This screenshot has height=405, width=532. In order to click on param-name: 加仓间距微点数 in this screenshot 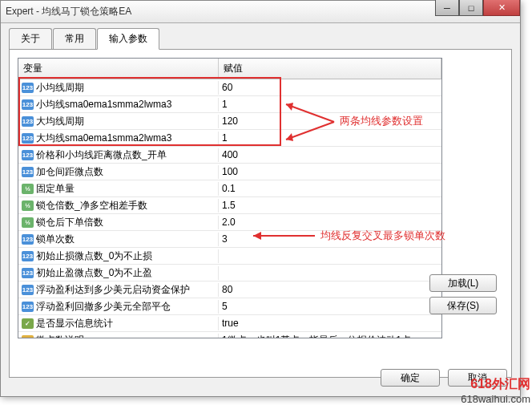, I will do `click(70, 172)`.